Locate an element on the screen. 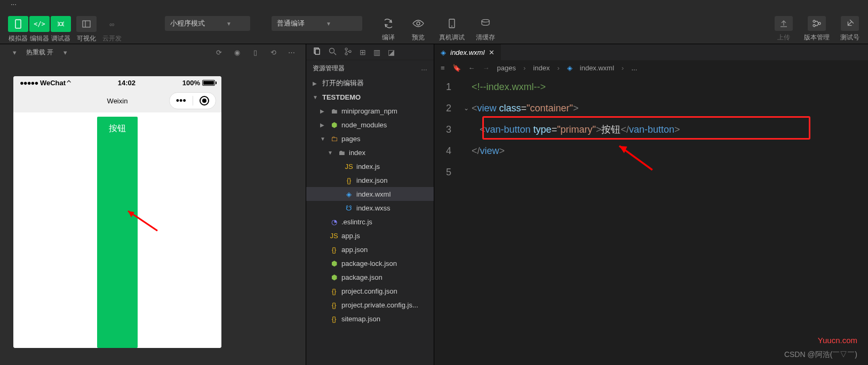 This screenshot has width=868, height=365. files-icon is located at coordinates (317, 52).